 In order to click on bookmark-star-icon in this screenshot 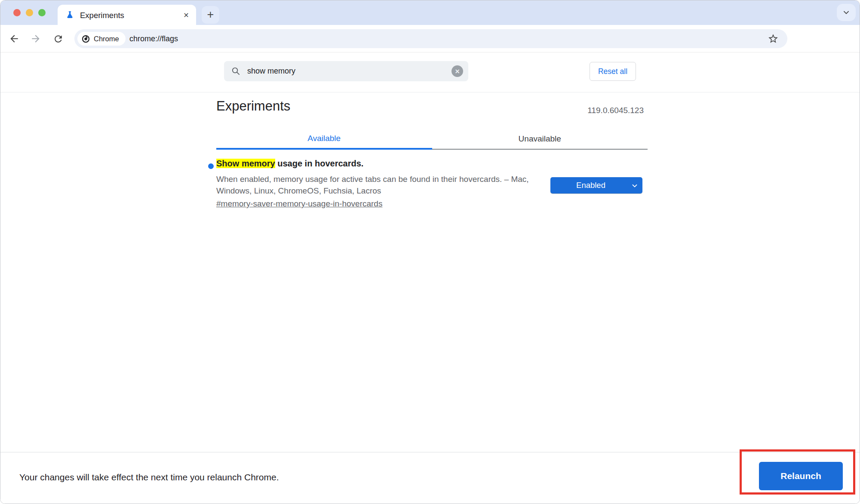, I will do `click(773, 39)`.